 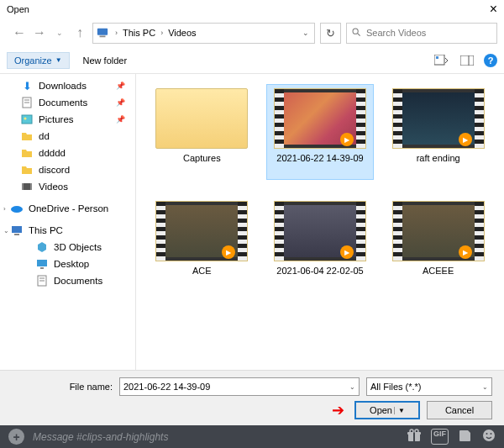 What do you see at coordinates (252, 398) in the screenshot?
I see `bottom-panel: File name: 2021-06-22 14-39-09 ⌄ All Fil…` at bounding box center [252, 398].